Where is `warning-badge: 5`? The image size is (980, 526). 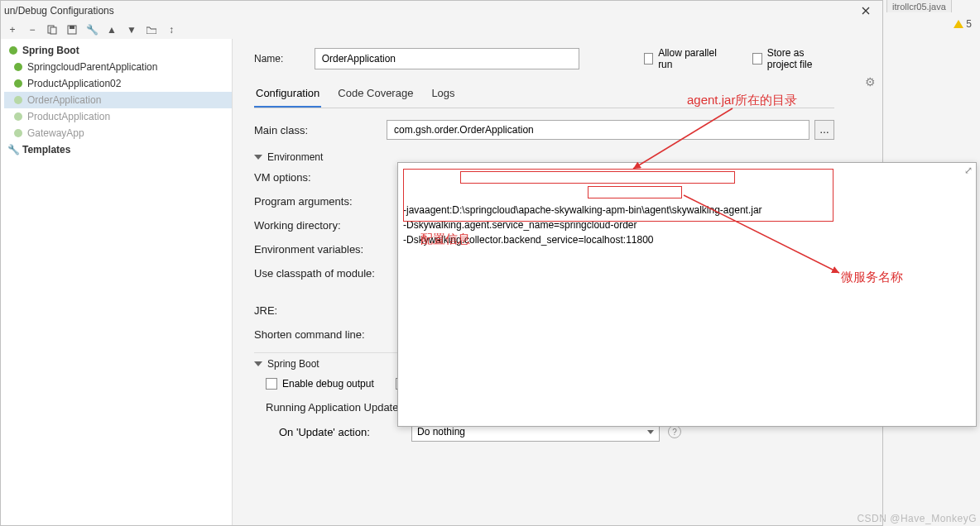 warning-badge: 5 is located at coordinates (963, 24).